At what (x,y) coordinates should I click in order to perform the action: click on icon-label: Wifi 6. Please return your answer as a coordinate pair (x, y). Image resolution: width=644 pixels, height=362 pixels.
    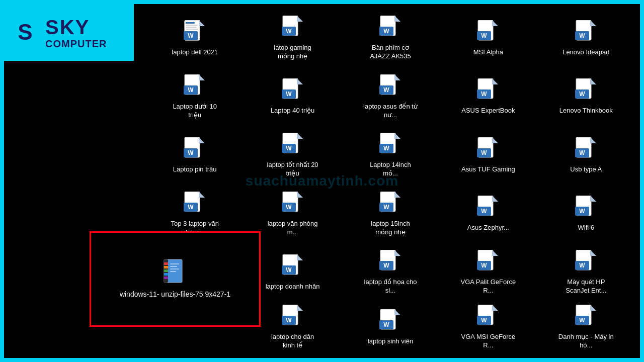
    Looking at the image, I should click on (587, 228).